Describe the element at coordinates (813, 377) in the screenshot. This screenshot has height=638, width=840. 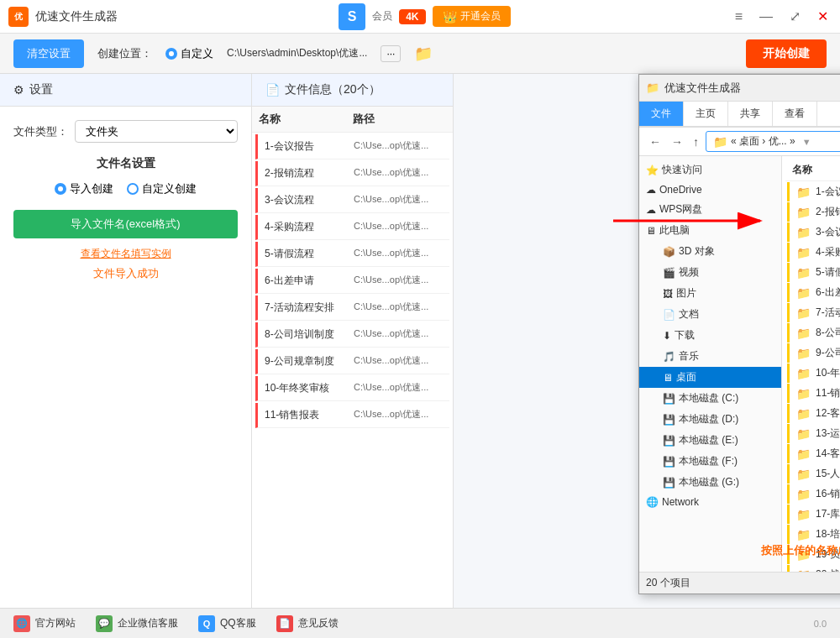
I see `explorer-files-list: 📁1-会议报告📁2-报销流程📁3-会议流程📁4-采购流程📁5-请假流程📁6-出差…` at that location.